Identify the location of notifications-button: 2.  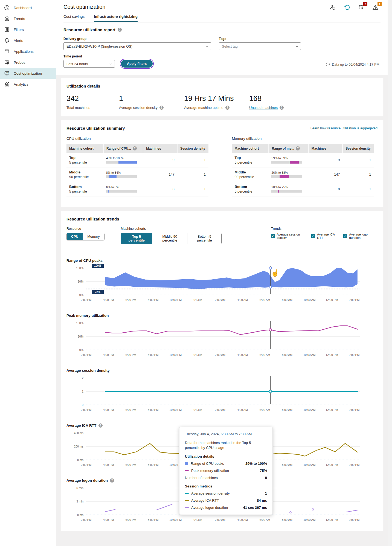
(361, 8).